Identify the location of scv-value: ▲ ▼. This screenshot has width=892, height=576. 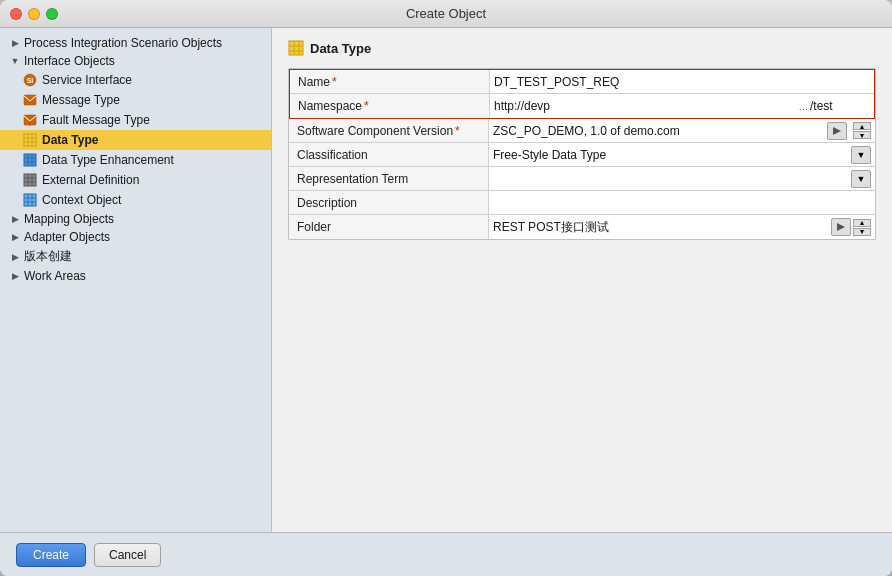
(682, 130).